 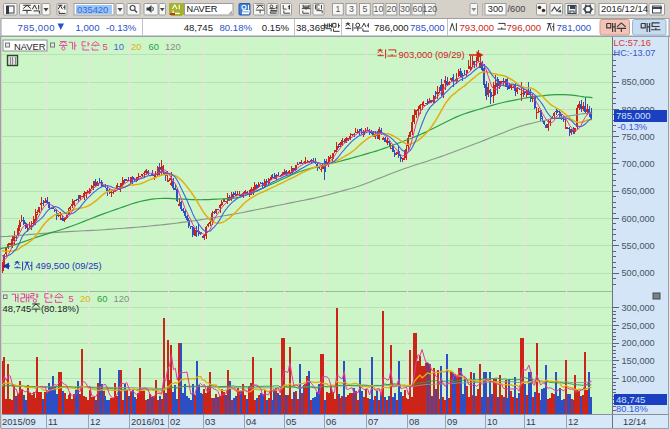 What do you see at coordinates (638, 82) in the screenshot?
I see `svg-text: 850,000` at bounding box center [638, 82].